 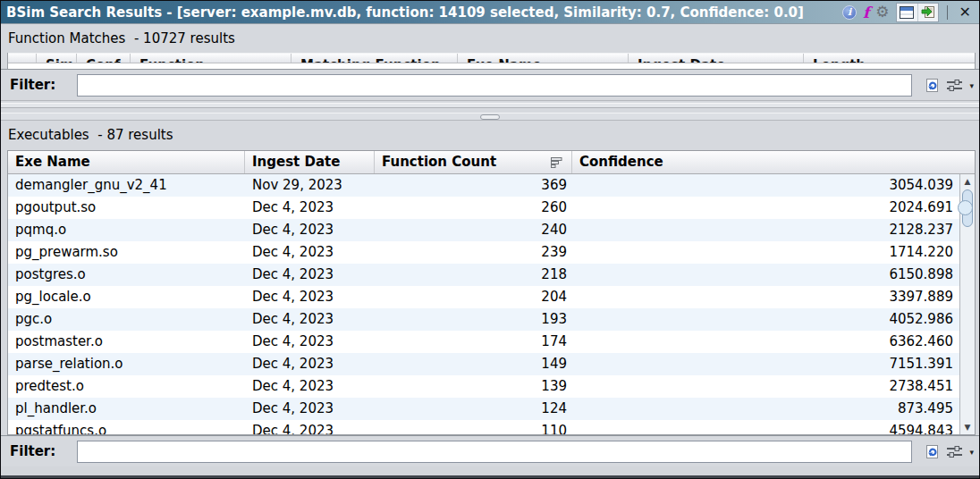 What do you see at coordinates (484, 252) in the screenshot?
I see `table-row: pg_prewarm.soDec 4, 20232391714.220` at bounding box center [484, 252].